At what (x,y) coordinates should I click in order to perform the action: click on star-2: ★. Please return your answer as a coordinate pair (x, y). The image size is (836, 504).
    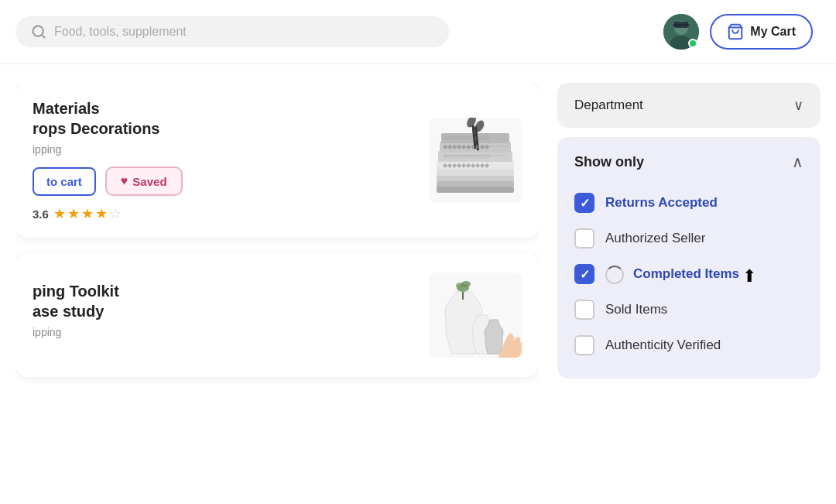
    Looking at the image, I should click on (74, 214).